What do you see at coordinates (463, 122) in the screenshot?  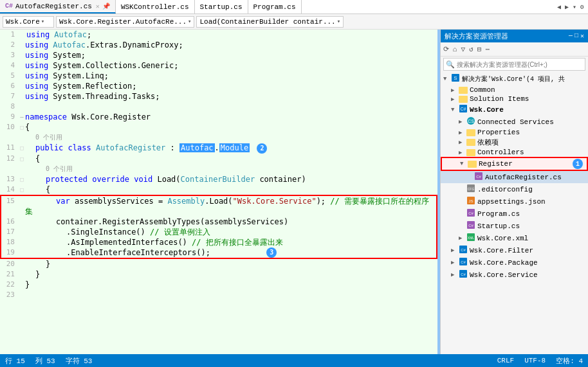 I see `se-cs-arrow: ▶` at bounding box center [463, 122].